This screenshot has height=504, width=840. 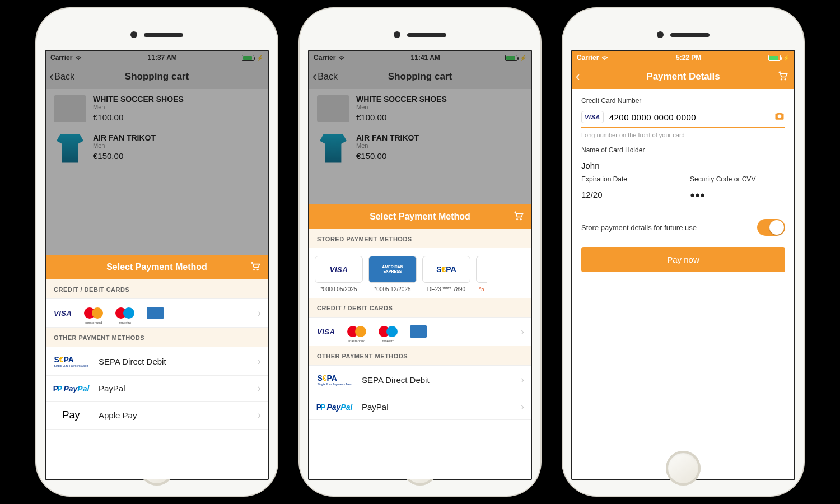 What do you see at coordinates (157, 367) in the screenshot?
I see `payment-method-sheet: Select Payment Method CREDIT / DEBIT CAR…` at bounding box center [157, 367].